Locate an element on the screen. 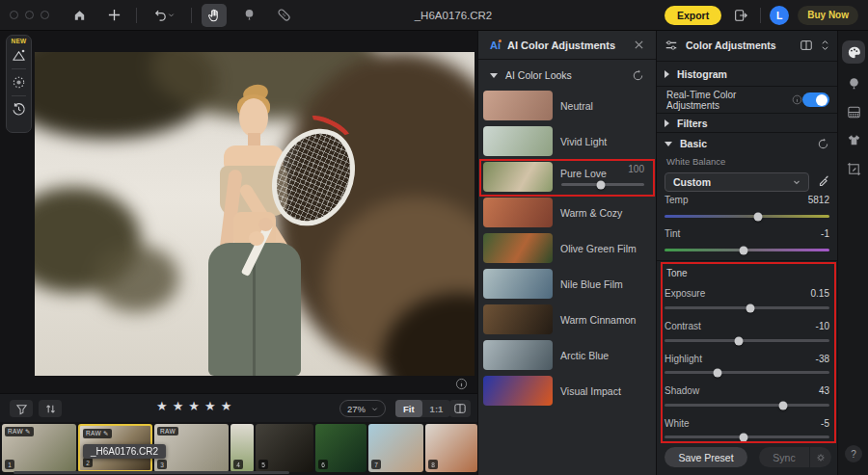  eyedropper-button is located at coordinates (824, 182).